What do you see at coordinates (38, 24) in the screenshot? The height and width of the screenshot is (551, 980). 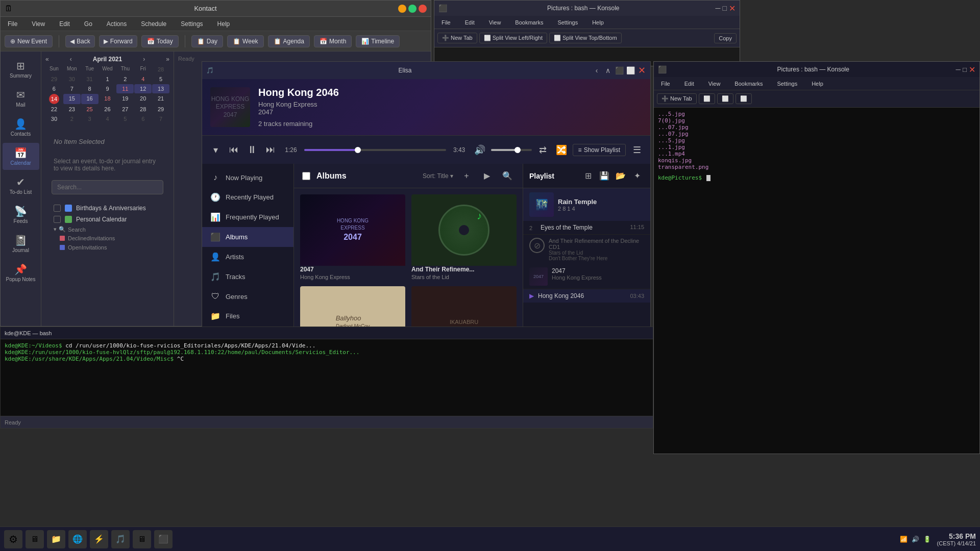 I see `menu-view: View` at bounding box center [38, 24].